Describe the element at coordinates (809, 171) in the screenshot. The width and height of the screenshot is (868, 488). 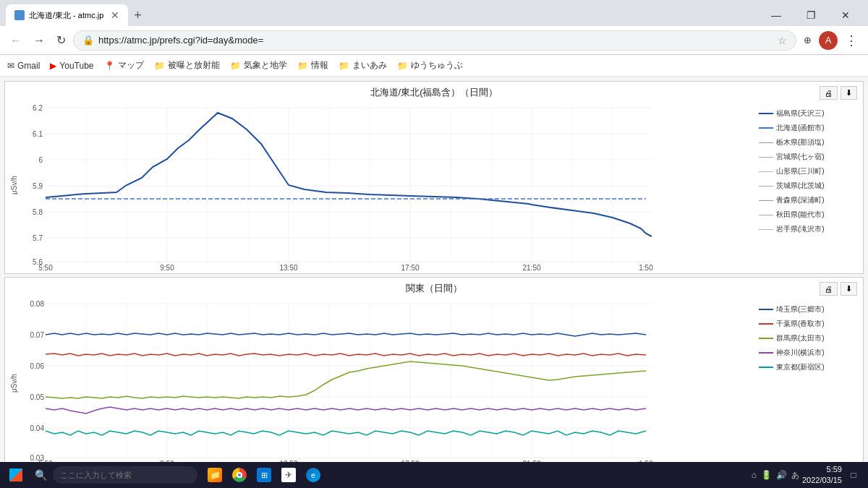
I see `legend-item-5: 山形県(三川町)` at that location.